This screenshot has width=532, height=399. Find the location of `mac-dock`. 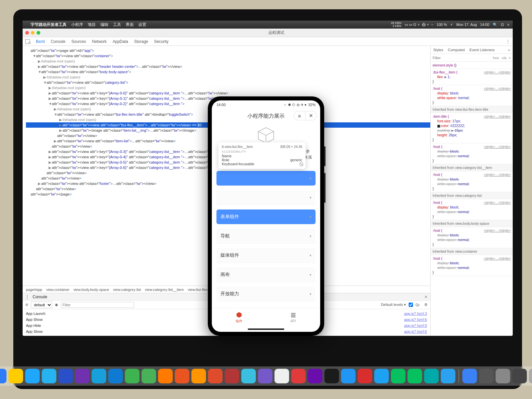

mac-dock is located at coordinates (266, 376).